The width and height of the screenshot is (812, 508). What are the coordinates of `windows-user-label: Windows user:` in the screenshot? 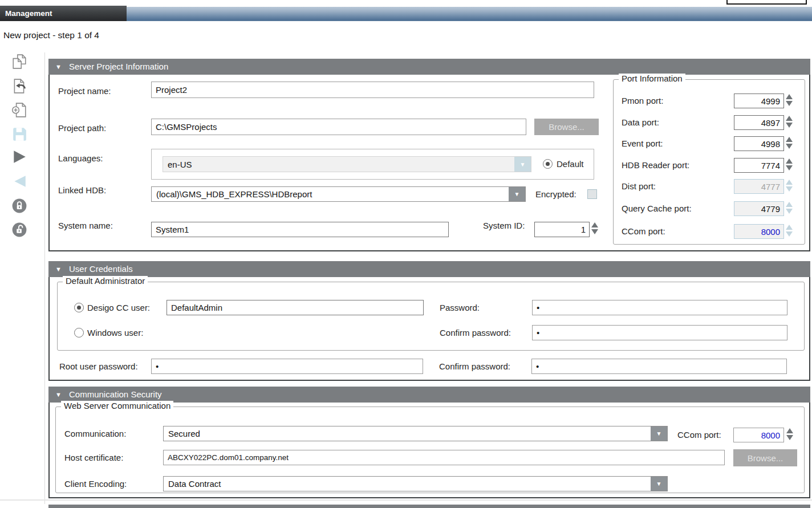 It's located at (115, 333).